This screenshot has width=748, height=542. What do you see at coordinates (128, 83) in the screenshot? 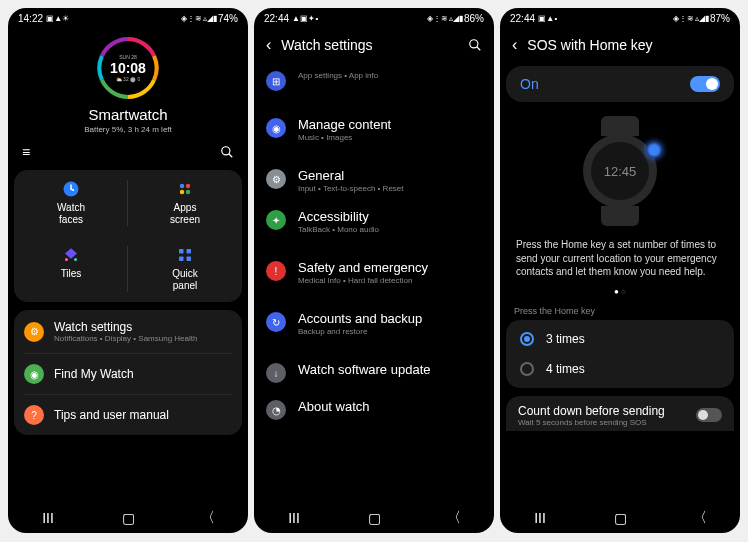
I see `watch-face-preview: SUN 28 10:08 ⛅ 32 ⬤ 0 Smartwatch Battery…` at bounding box center [128, 83].